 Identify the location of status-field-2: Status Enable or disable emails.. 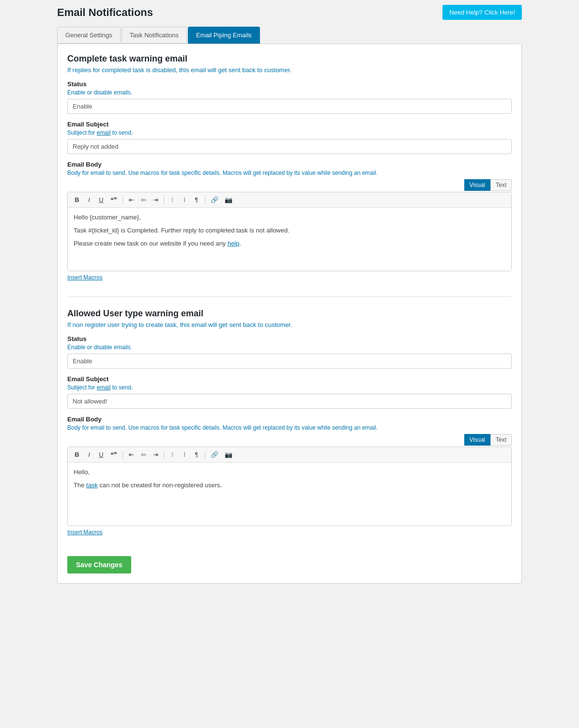
(290, 352).